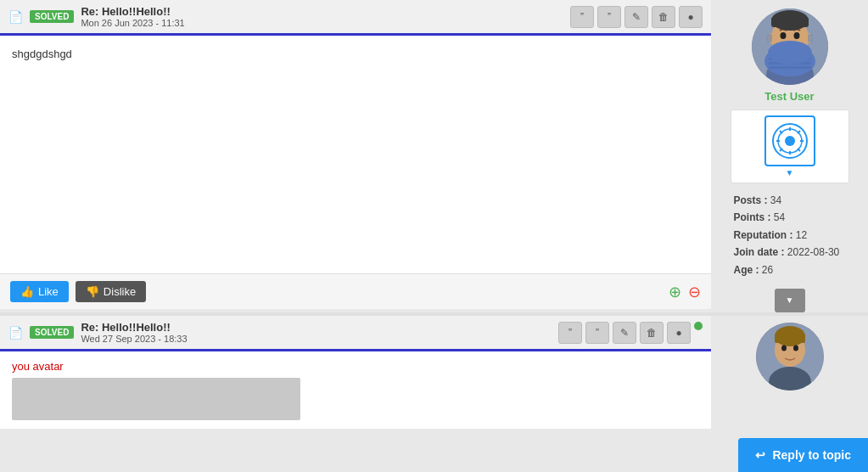 The height and width of the screenshot is (472, 868). I want to click on quote2-btn-2: ”, so click(597, 333).